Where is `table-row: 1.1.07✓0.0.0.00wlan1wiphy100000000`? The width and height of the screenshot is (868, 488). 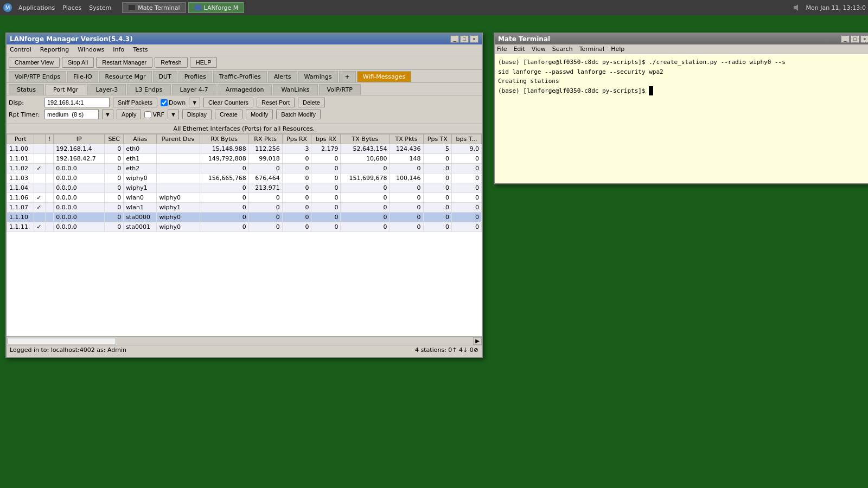 table-row: 1.1.07✓0.0.0.00wlan1wiphy100000000 is located at coordinates (244, 208).